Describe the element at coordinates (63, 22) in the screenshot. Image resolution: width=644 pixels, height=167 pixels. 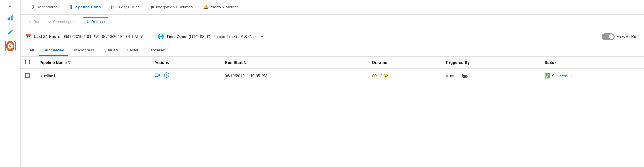
I see `cancel-options-button: ⊘ Cancel options` at that location.